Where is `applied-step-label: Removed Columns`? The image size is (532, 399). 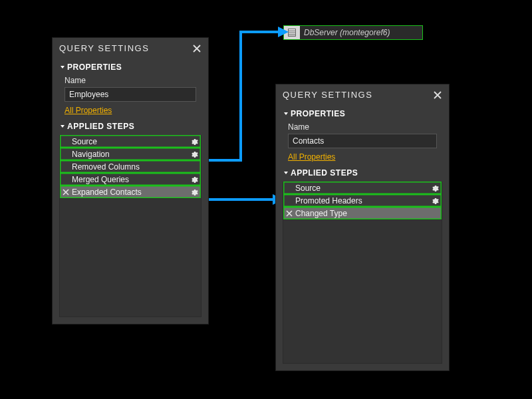 applied-step-label: Removed Columns is located at coordinates (129, 167).